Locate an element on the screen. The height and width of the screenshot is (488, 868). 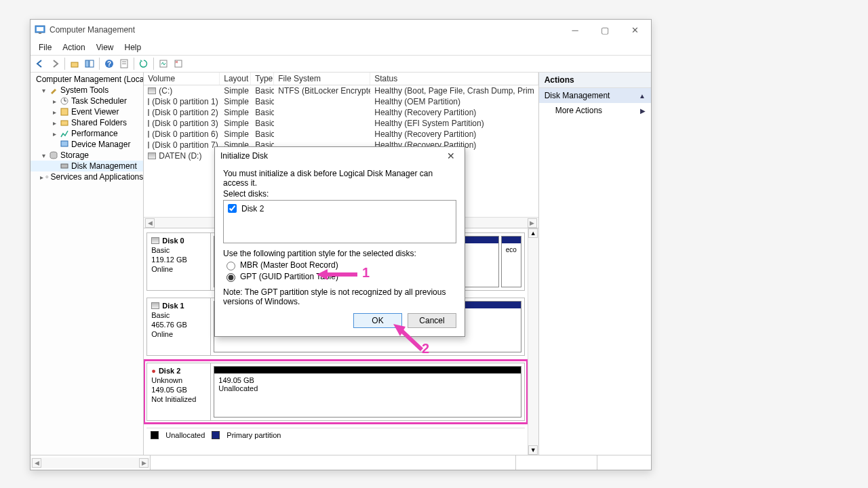
tree-event-viewer: ▸Event Viewer is located at coordinates (87, 112).